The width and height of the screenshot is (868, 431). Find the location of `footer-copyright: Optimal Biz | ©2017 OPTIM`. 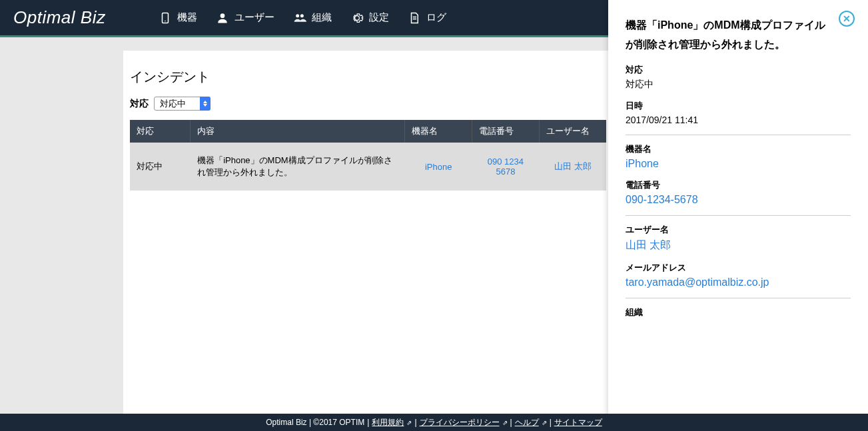

footer-copyright: Optimal Biz | ©2017 OPTIM is located at coordinates (315, 422).